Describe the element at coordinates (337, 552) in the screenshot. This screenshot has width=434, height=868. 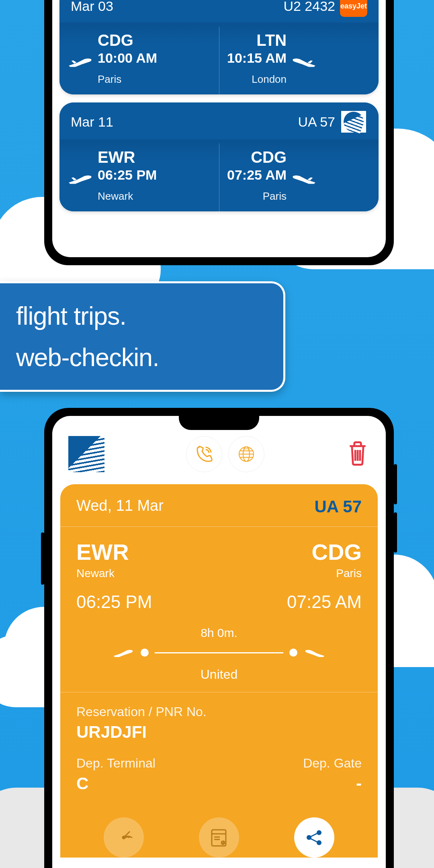
I see `detail-arr-code: CDG` at that location.